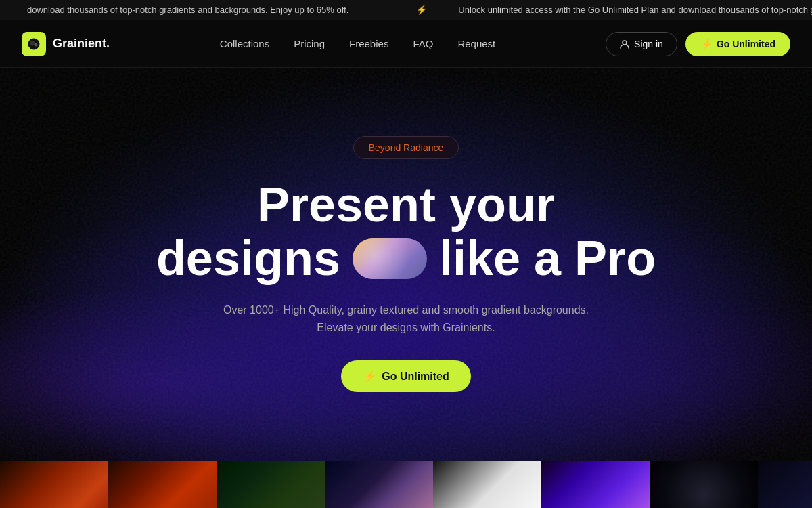 This screenshot has height=508, width=812. What do you see at coordinates (547, 259) in the screenshot?
I see `hero-title-like-a-pro: like a Pro` at bounding box center [547, 259].